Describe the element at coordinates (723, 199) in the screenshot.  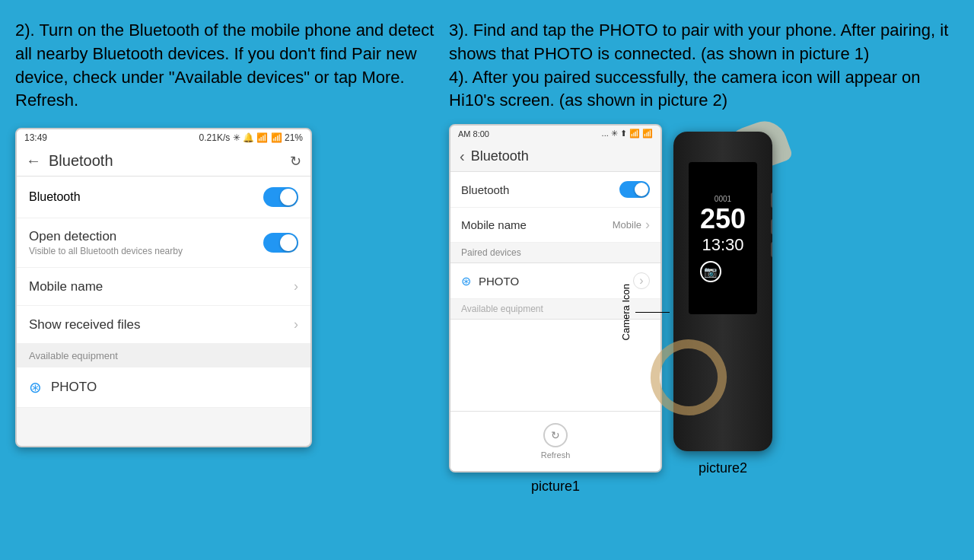
I see `camera-screen-top: 0001` at that location.